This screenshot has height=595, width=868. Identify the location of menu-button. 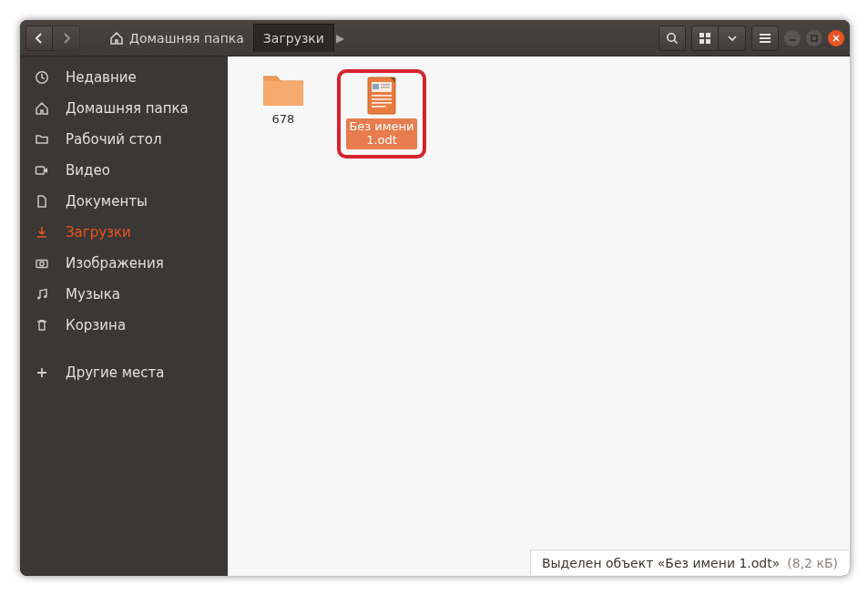
(765, 38).